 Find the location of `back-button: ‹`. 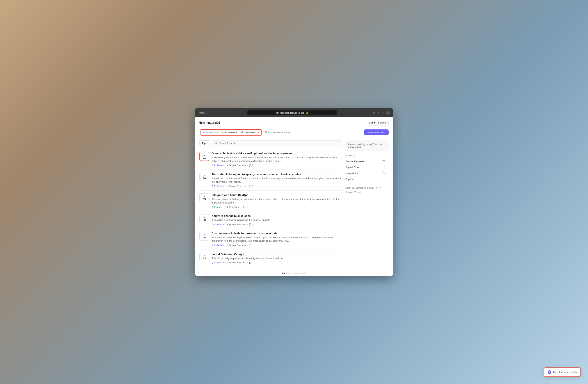

back-button: ‹ is located at coordinates (207, 113).